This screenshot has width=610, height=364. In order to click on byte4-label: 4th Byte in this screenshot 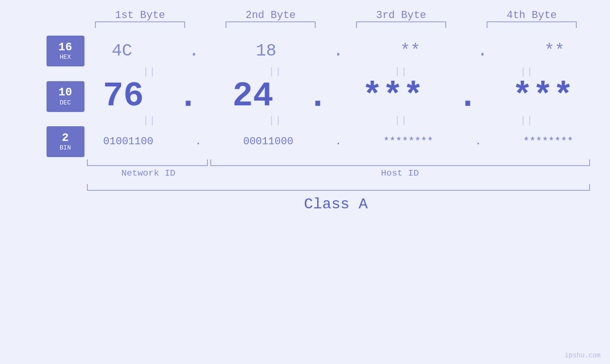, I will do `click(532, 15)`.